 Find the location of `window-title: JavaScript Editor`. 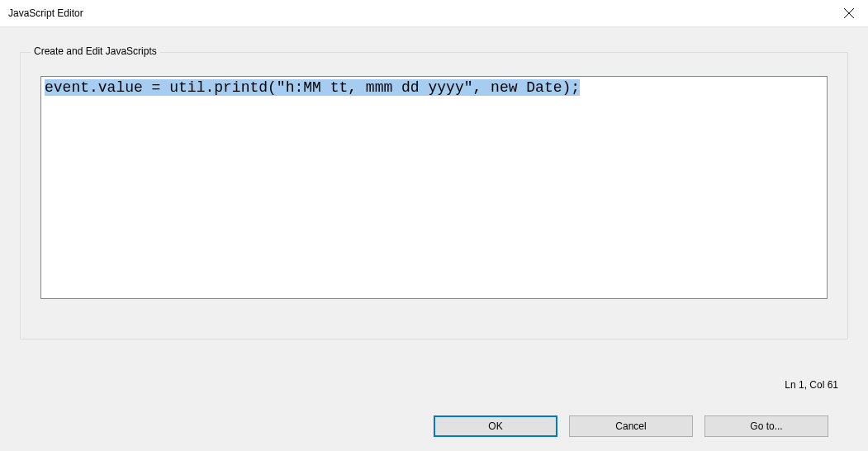

window-title: JavaScript Editor is located at coordinates (46, 13).